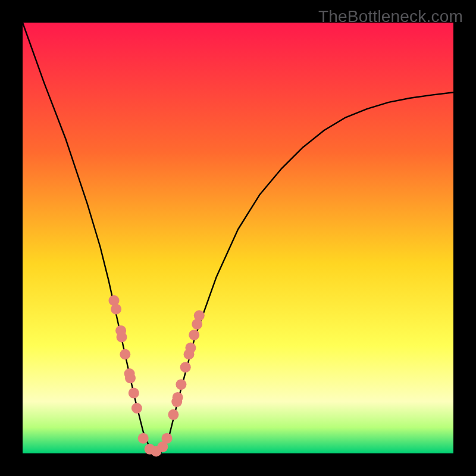 Image resolution: width=476 pixels, height=476 pixels. I want to click on dots-valley, so click(155, 445).